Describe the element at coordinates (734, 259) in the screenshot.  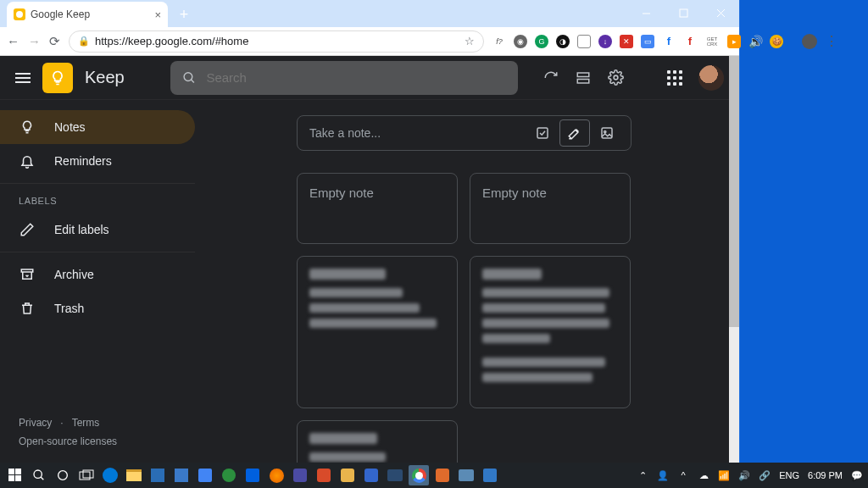
I see `scrollbar-track` at that location.